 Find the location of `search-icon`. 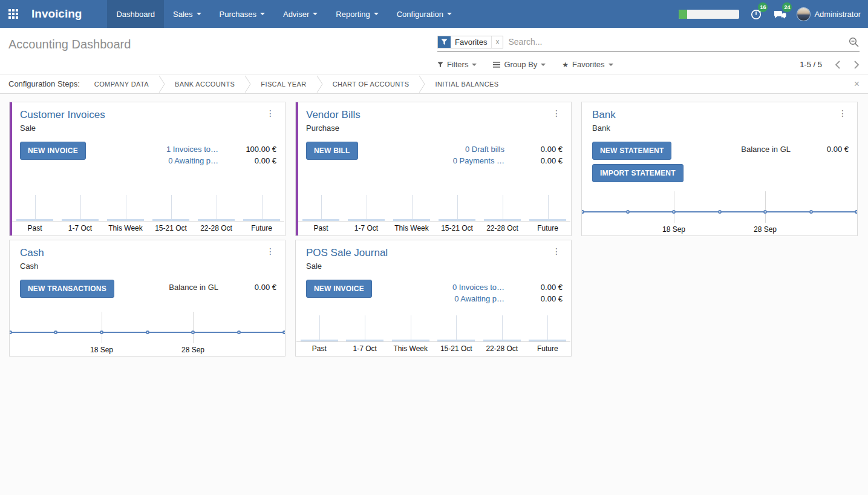

search-icon is located at coordinates (854, 42).